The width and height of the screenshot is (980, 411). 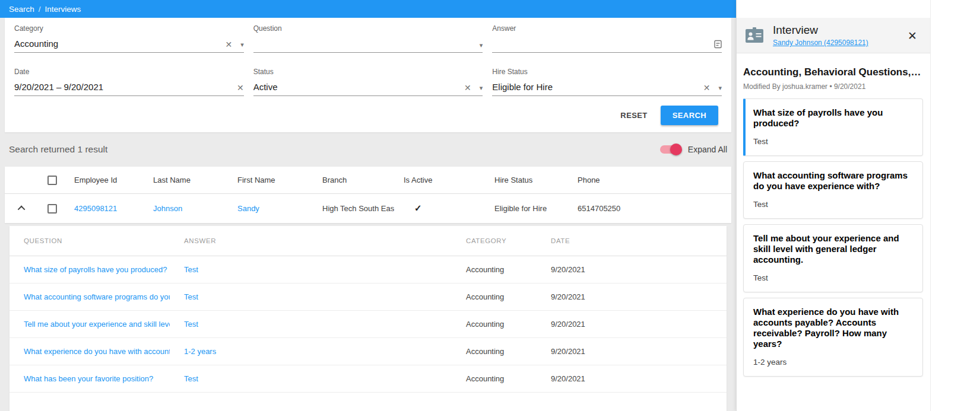 I want to click on breadcrumb-bar: Search / Interviews, so click(x=368, y=9).